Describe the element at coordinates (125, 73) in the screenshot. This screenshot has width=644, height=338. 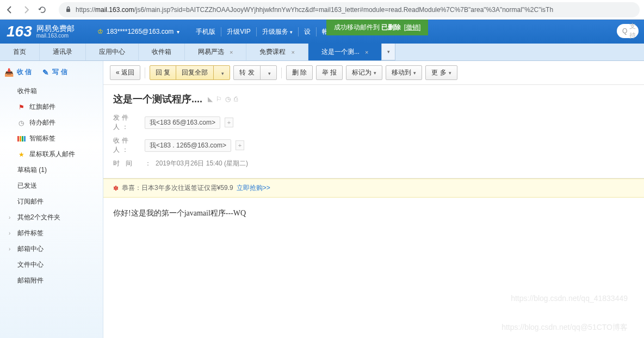
I see `back-button: « 返回` at that location.